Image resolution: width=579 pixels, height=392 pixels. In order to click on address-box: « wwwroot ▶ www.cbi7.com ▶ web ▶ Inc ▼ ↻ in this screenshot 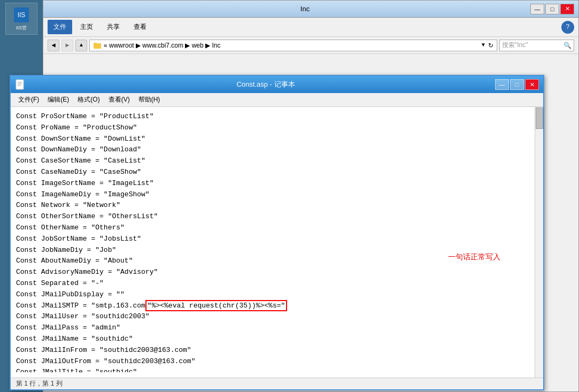, I will do `click(293, 45)`.